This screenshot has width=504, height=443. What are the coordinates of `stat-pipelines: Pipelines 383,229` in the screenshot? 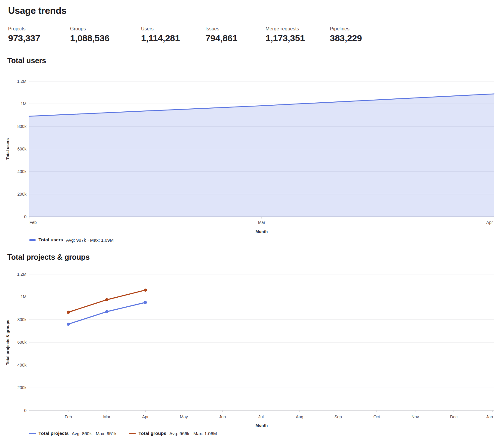 It's located at (346, 35).